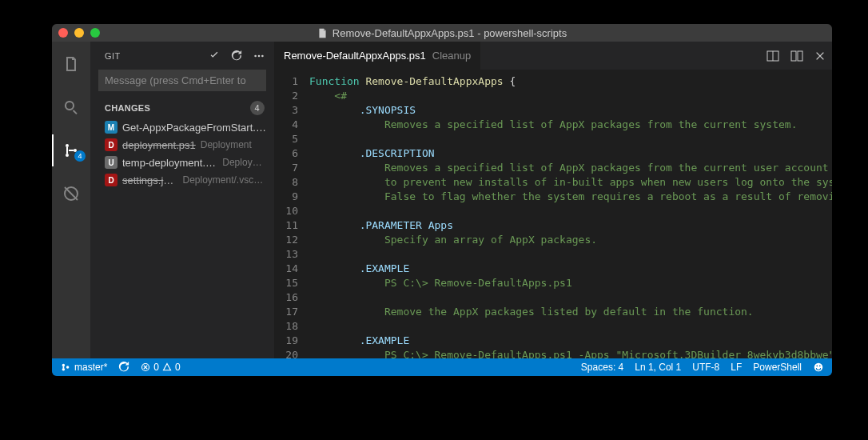 Image resolution: width=868 pixels, height=440 pixels. Describe the element at coordinates (736, 367) in the screenshot. I see `eol-indicator: LF` at that location.